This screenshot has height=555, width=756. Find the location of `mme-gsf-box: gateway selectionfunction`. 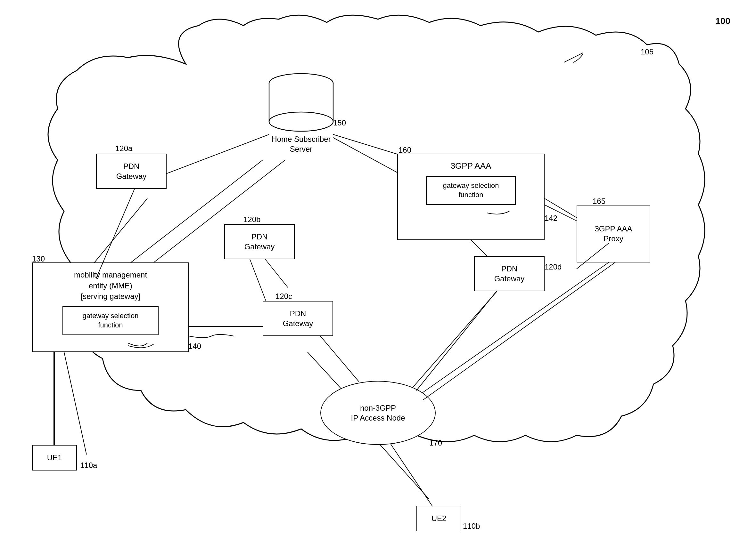

mme-gsf-box: gateway selectionfunction is located at coordinates (111, 321).